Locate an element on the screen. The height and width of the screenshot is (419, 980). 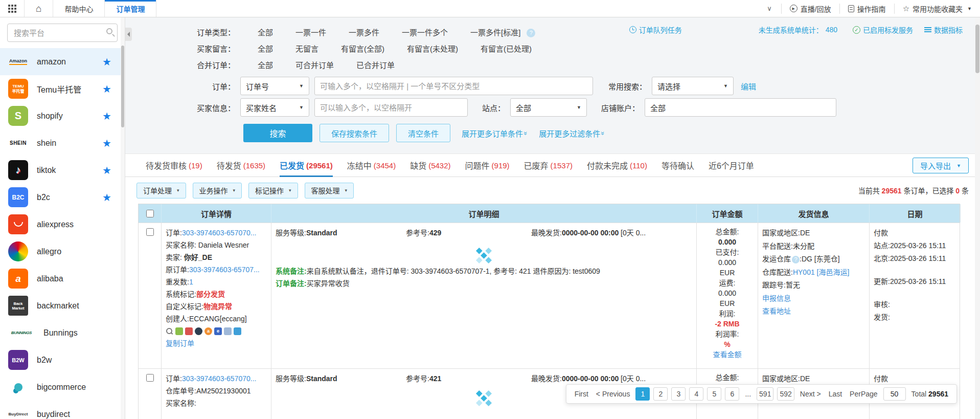
order-queue-tasks-link: 订单队列任务 is located at coordinates (655, 30).